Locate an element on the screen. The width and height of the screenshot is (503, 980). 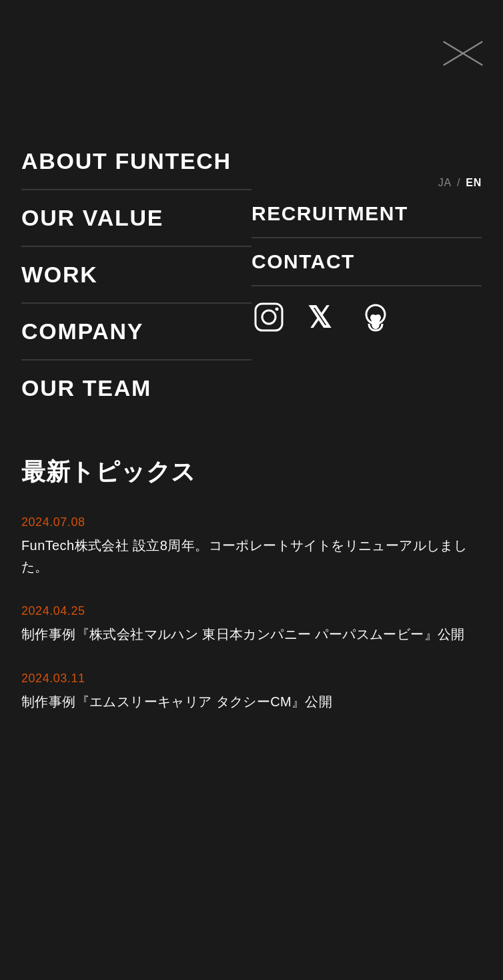
close-button is located at coordinates (463, 53).